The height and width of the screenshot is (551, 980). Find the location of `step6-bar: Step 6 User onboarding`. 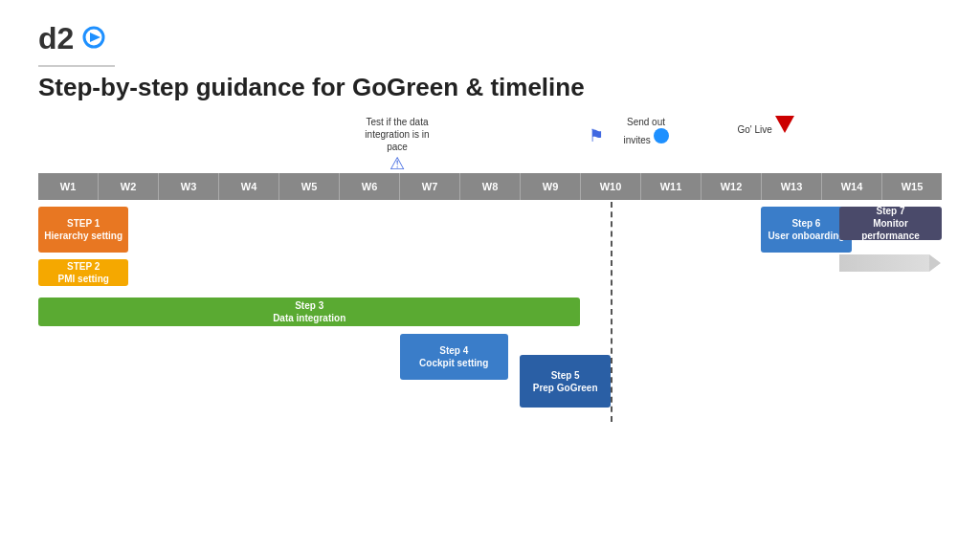

step6-bar: Step 6 User onboarding is located at coordinates (806, 230).